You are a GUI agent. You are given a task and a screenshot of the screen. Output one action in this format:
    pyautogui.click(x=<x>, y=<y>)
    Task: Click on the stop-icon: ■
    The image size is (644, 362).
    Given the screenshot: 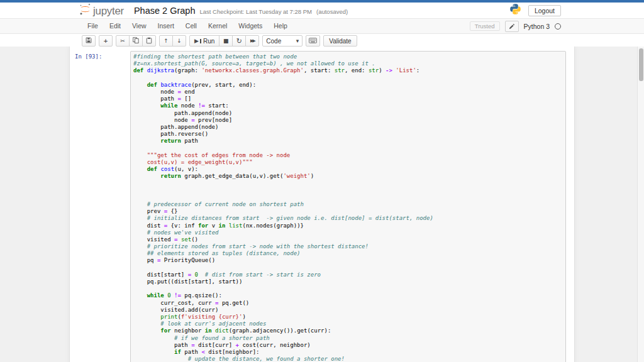 What is the action you would take?
    pyautogui.click(x=226, y=41)
    